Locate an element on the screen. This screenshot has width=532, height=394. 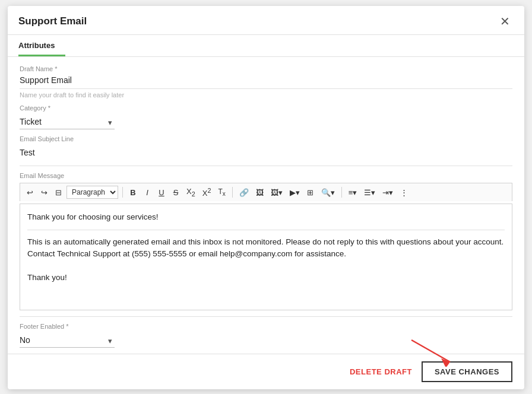
underline-button: U is located at coordinates (162, 192).